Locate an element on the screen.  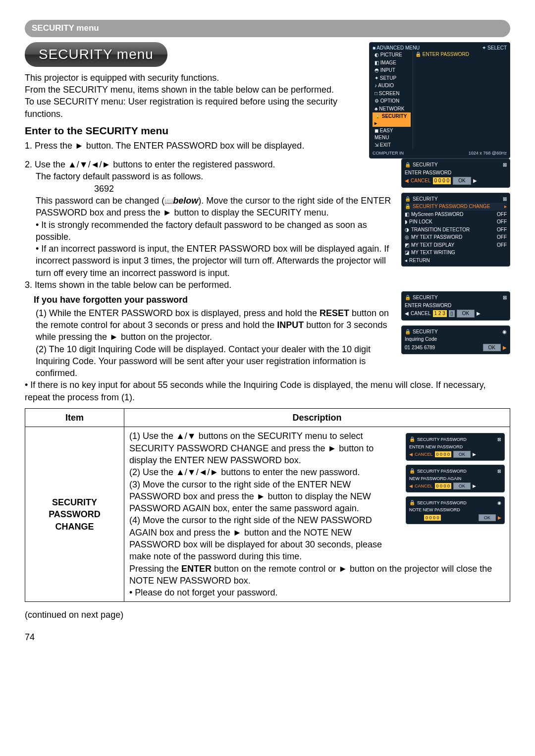
step2b-below: below is located at coordinates (185, 201).